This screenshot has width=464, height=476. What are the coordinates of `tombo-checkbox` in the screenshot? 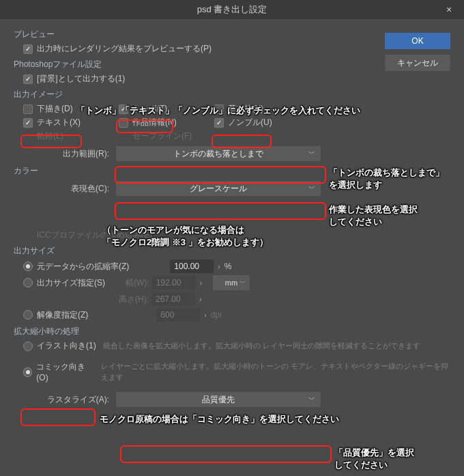 It's located at (124, 109).